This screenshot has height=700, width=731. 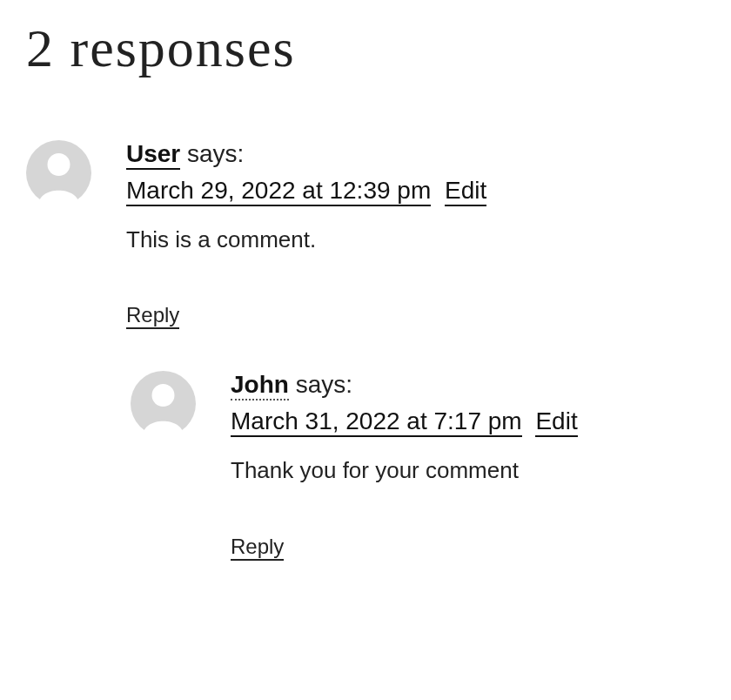 I want to click on comment-date-link: March 31, 2022 at 7:17 pm, so click(x=376, y=422).